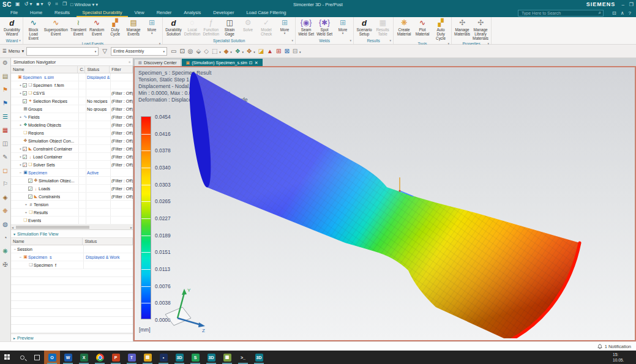 The height and width of the screenshot is (364, 636). Describe the element at coordinates (36, 13) in the screenshot. I see `menu-tab-home: Home` at that location.